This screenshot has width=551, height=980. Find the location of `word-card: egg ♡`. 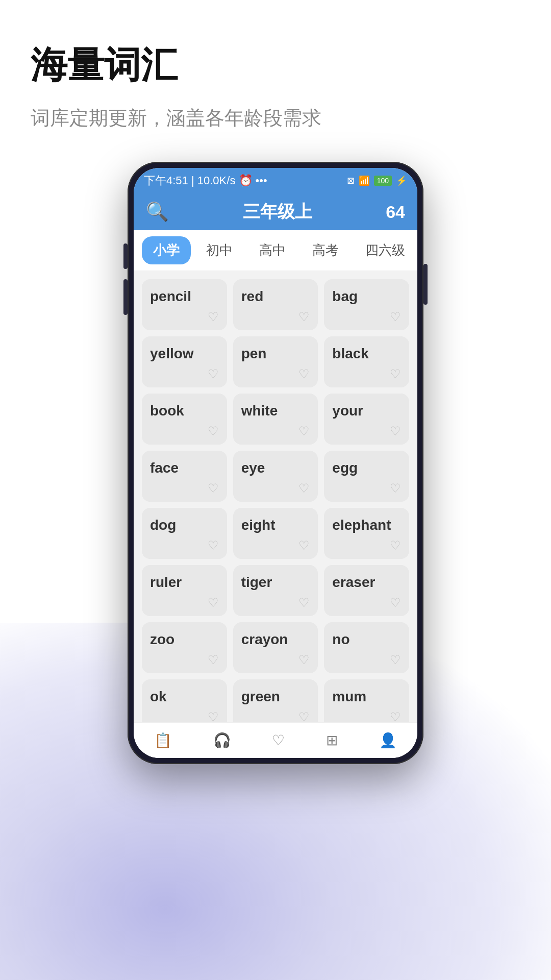

word-card: egg ♡ is located at coordinates (366, 476).